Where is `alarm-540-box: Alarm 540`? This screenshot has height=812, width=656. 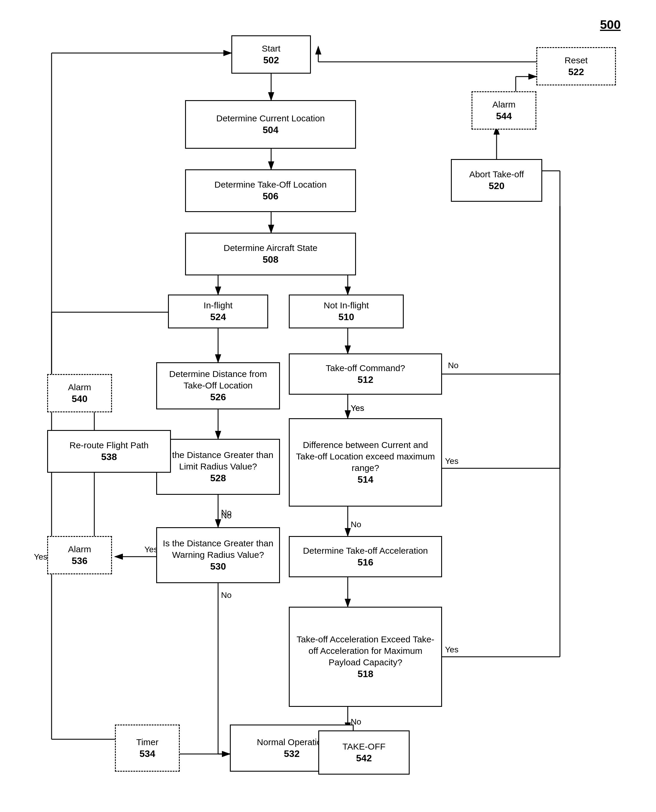
alarm-540-box: Alarm 540 is located at coordinates (79, 393).